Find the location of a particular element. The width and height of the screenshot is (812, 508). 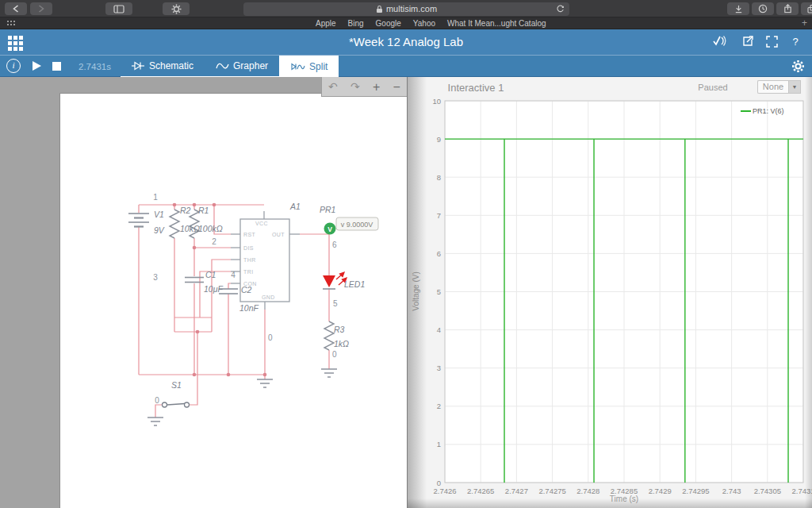

svg-text: 8 is located at coordinates (439, 178).